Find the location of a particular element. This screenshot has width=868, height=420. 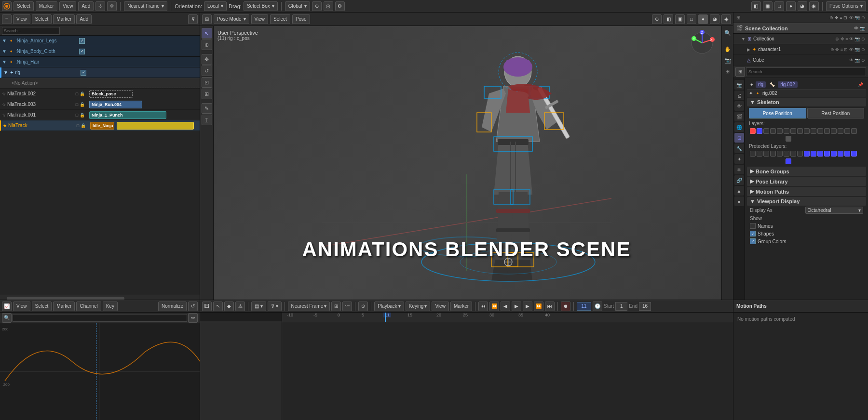

group-colors-checkbox: ✓ is located at coordinates (753, 241).